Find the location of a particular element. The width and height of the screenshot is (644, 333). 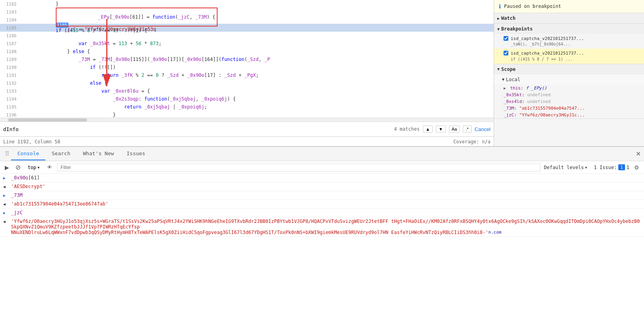

console-entry-long-string: ◀ 'Yfwf6z/O0aecry3HGyJ1o53qjXsz5s+WGraTS… is located at coordinates (322, 227).